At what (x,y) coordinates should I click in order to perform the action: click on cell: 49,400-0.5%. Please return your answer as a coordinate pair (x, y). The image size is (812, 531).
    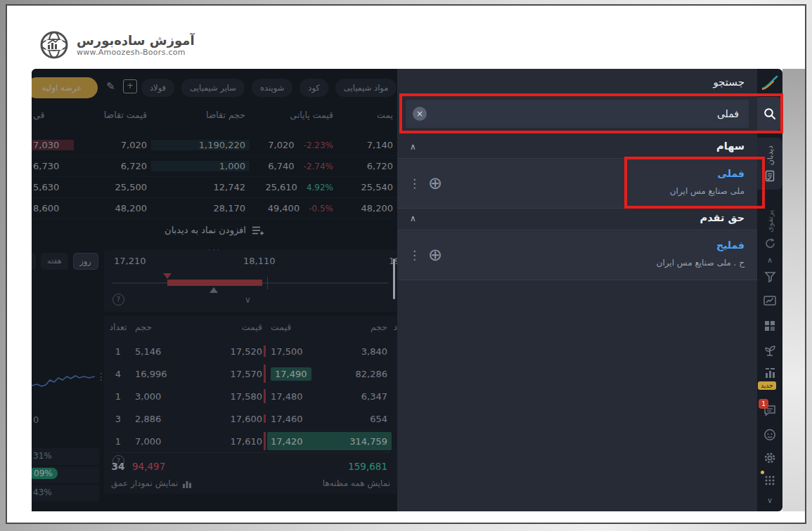
    Looking at the image, I should click on (294, 208).